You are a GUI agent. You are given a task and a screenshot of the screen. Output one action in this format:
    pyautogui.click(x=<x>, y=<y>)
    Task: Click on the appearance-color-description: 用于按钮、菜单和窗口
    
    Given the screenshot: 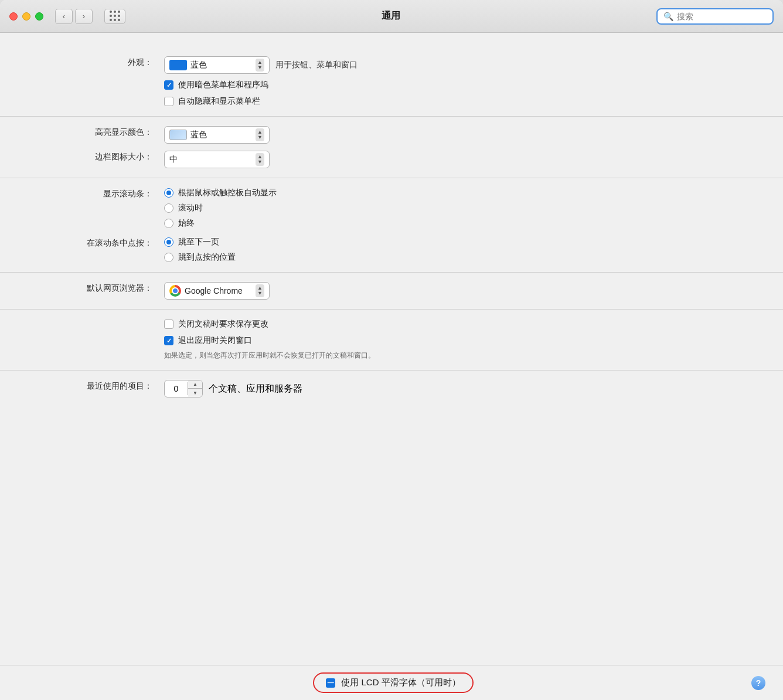 What is the action you would take?
    pyautogui.click(x=316, y=65)
    